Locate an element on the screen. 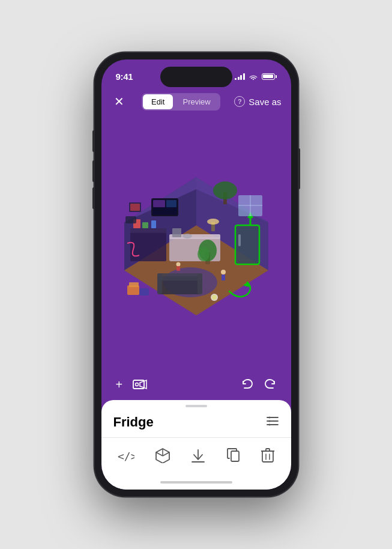  close-button: ✕ is located at coordinates (119, 102).